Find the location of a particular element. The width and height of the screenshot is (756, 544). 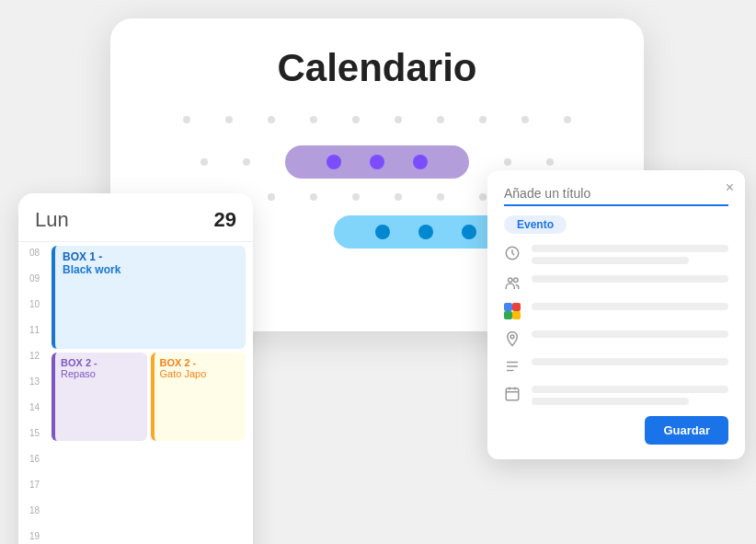

time-19: 19 is located at coordinates (36, 537).